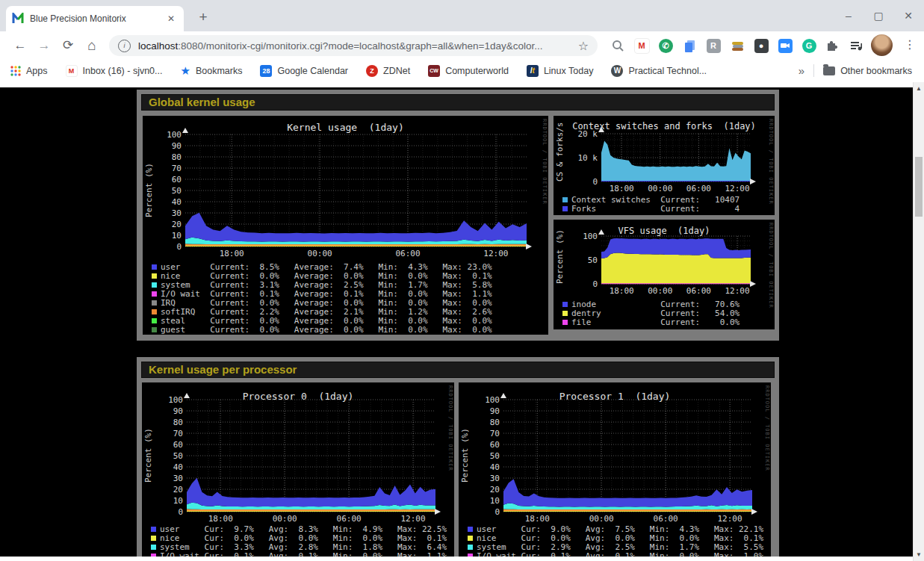 The width and height of the screenshot is (924, 561). What do you see at coordinates (97, 19) in the screenshot?
I see `tab-title: Blue Precision Monitorix` at bounding box center [97, 19].